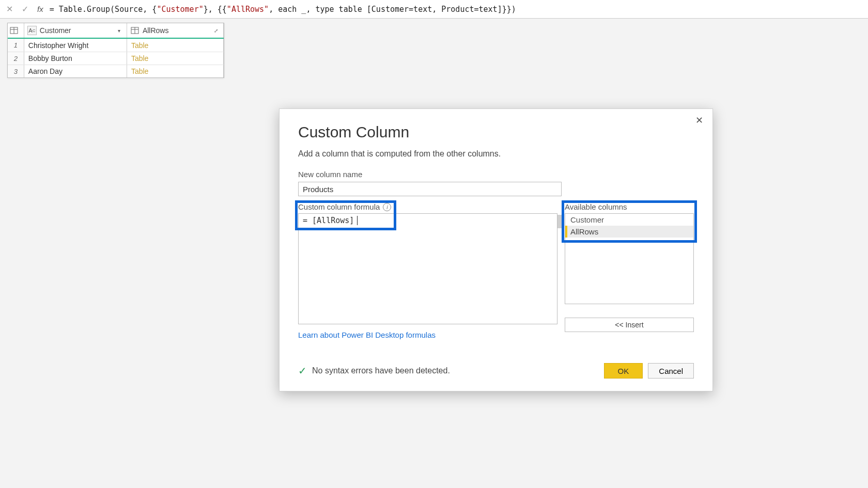  I want to click on available-columns-list: Customer AllRows, so click(629, 259).